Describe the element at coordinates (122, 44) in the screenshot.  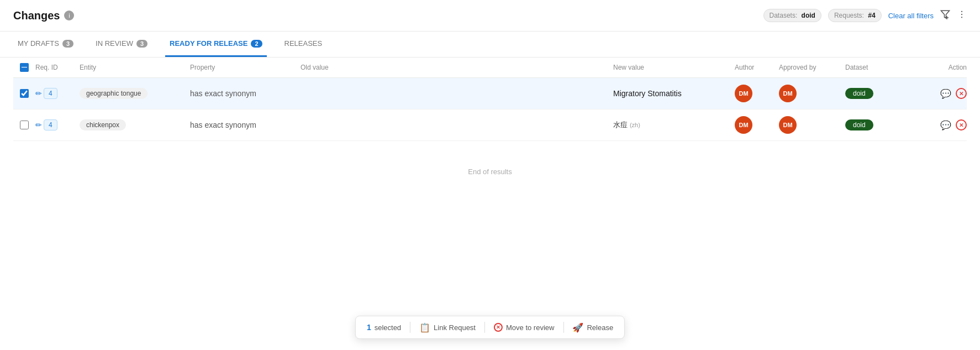
I see `tab-in-review: IN REVIEW 3` at that location.